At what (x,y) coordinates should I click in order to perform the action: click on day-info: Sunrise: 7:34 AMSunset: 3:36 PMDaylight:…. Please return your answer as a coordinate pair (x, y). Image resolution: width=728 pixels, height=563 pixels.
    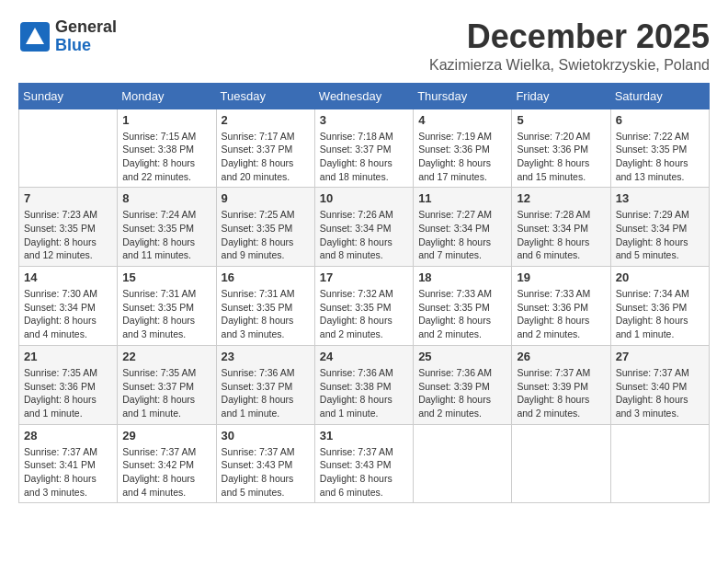
    Looking at the image, I should click on (660, 315).